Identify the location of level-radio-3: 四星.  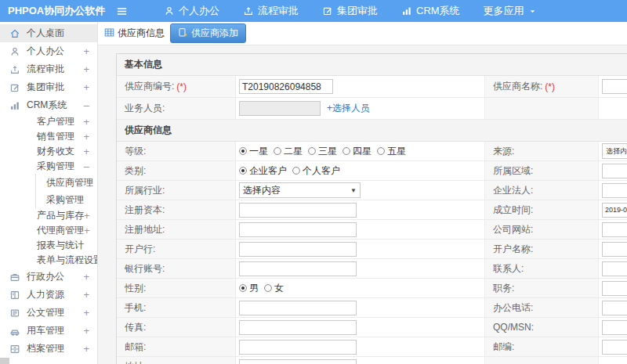
(357, 152).